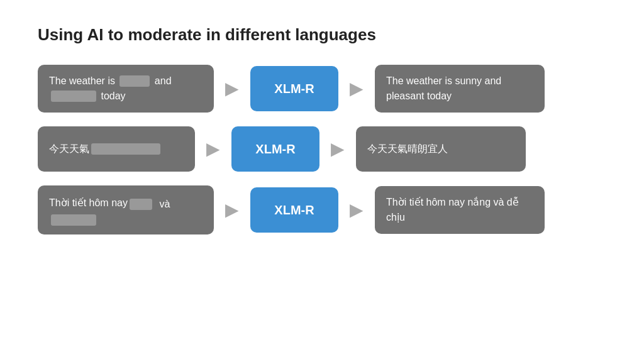  Describe the element at coordinates (338, 149) in the screenshot. I see `arrow-2b: ▶` at that location.